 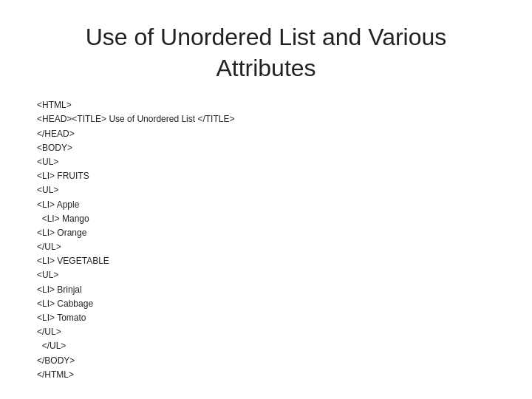 What do you see at coordinates (270, 304) in the screenshot?
I see `code-line: <LI> Cabbage` at bounding box center [270, 304].